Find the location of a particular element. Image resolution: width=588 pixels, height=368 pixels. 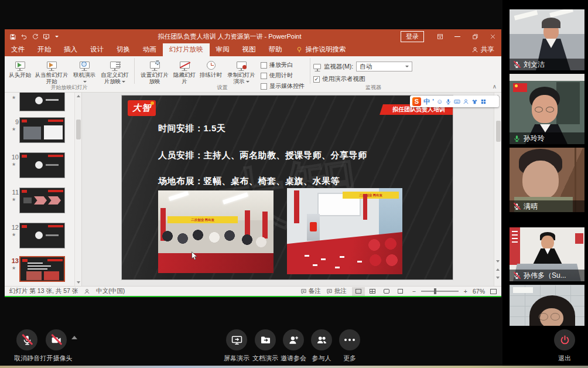

window-controls: 登录 is located at coordinates (451, 36).